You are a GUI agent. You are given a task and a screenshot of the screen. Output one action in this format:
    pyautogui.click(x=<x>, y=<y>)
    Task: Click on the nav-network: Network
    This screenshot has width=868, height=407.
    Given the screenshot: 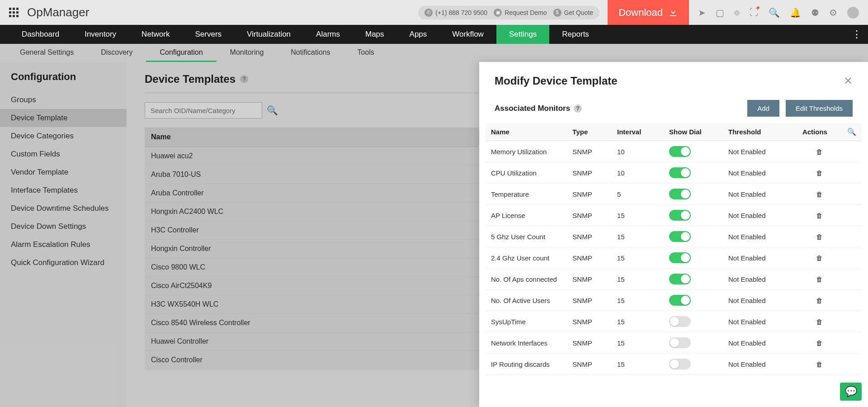 What is the action you would take?
    pyautogui.click(x=156, y=34)
    